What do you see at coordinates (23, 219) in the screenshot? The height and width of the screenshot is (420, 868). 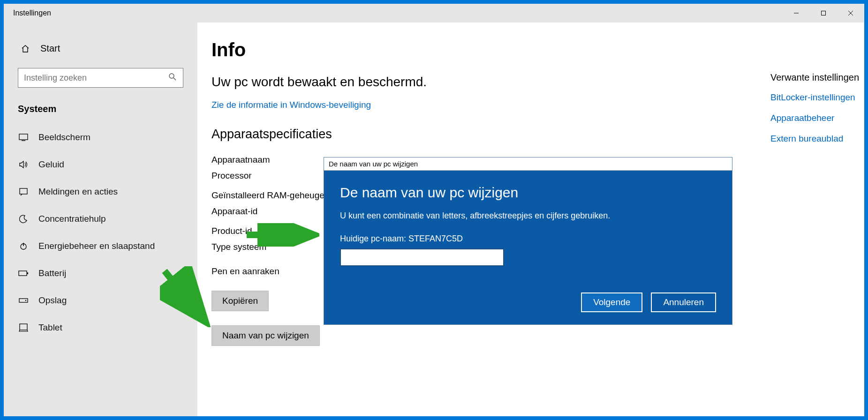 I see `moon-icon` at bounding box center [23, 219].